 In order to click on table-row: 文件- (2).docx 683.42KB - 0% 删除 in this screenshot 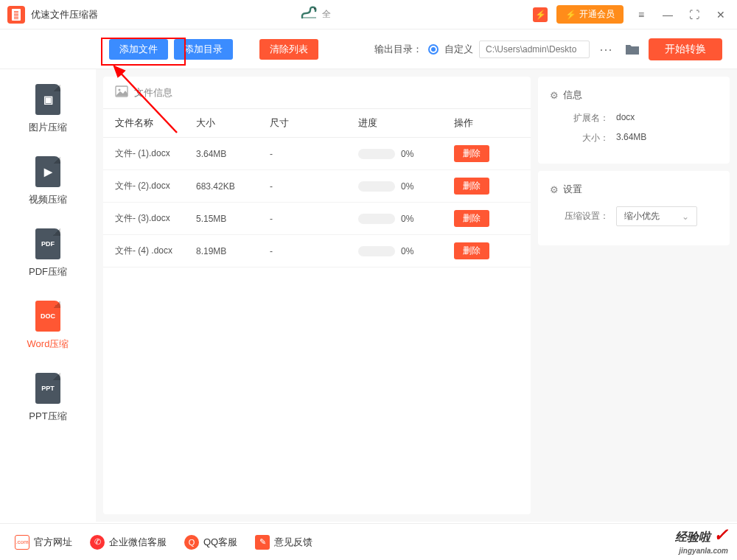, I will do `click(317, 186)`.